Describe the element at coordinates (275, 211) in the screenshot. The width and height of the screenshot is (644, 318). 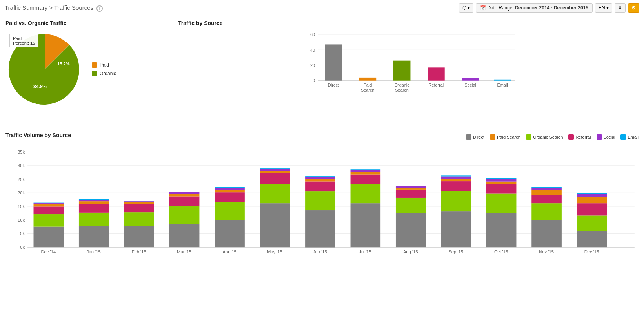
I see `bar-may15: May '15` at that location.